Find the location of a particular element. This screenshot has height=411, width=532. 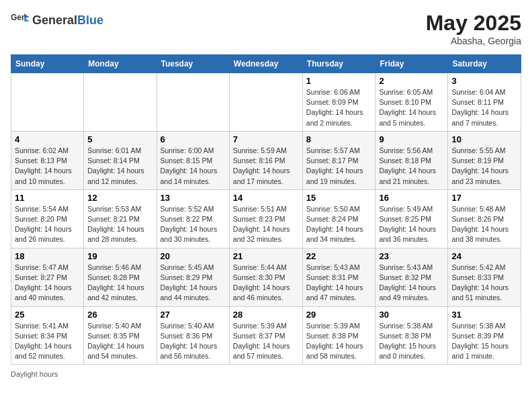

calendar-cell: 17Sunrise: 5:48 AM Sunset: 8:26 PM Dayli… is located at coordinates (485, 219).